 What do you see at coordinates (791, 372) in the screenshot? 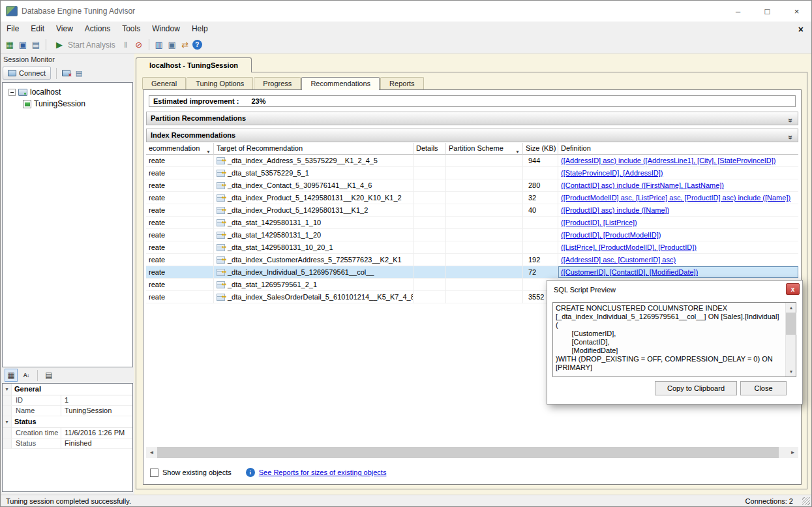
I see `scroll-down-icon: ▼` at bounding box center [791, 372].